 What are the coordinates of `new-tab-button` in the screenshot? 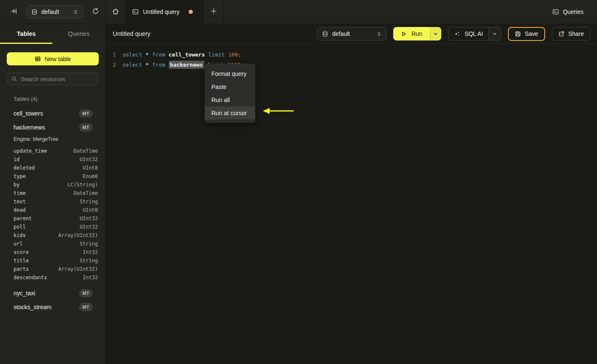 It's located at (213, 12).